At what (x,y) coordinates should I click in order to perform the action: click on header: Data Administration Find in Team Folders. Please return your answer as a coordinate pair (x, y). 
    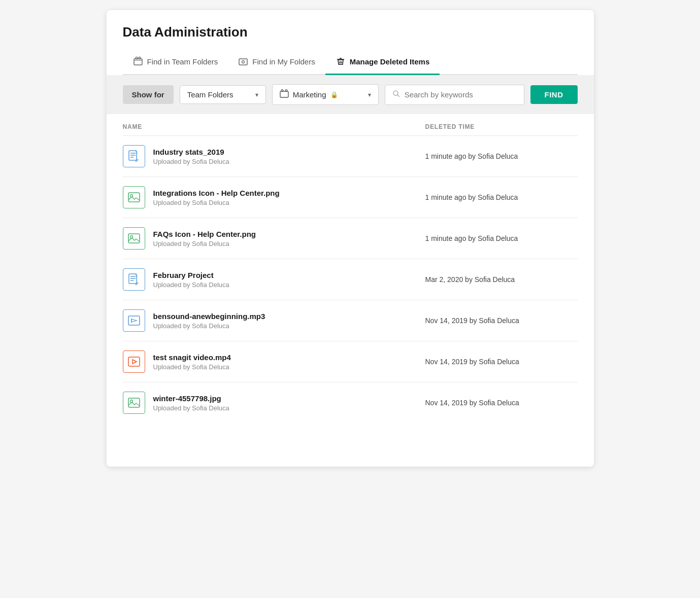
    Looking at the image, I should click on (350, 43).